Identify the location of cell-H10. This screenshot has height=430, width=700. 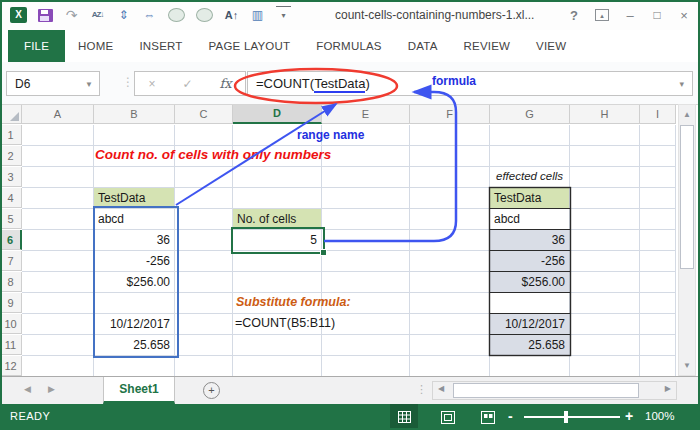
(605, 324).